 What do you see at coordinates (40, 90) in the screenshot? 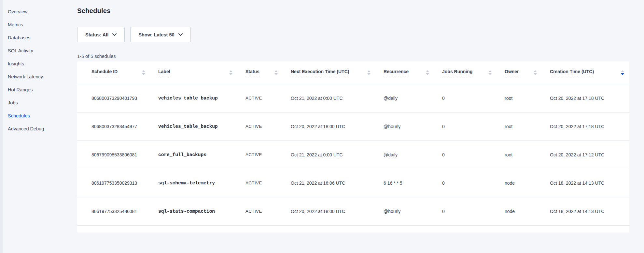
I see `sidebar-item-hot-ranges: Hot Ranges` at bounding box center [40, 90].